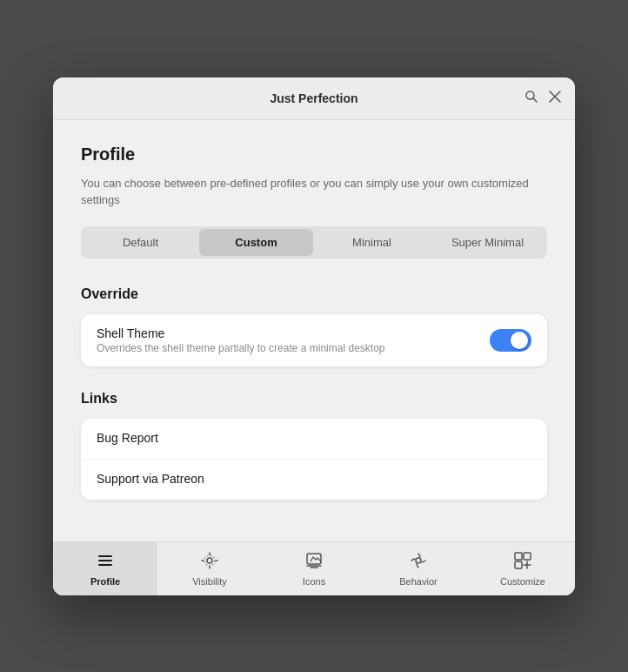 The image size is (628, 672). I want to click on bug-report-row: Bug Report, so click(314, 439).